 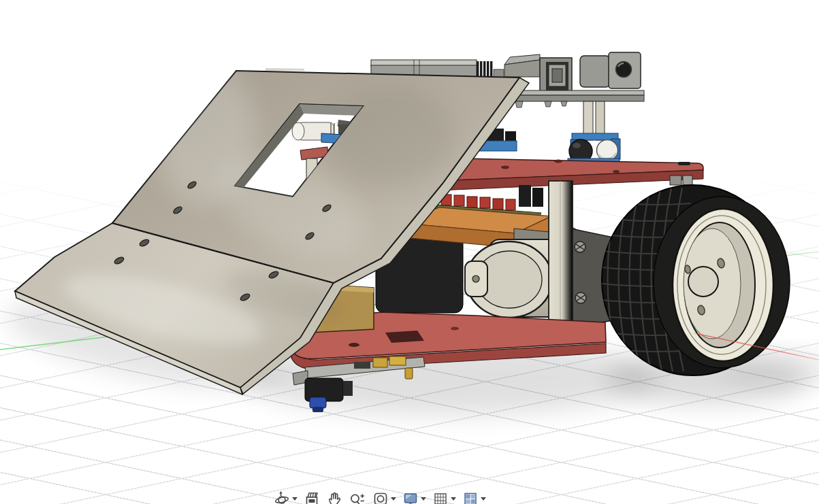 What do you see at coordinates (298, 131) in the screenshot?
I see `cylinder-cap` at bounding box center [298, 131].